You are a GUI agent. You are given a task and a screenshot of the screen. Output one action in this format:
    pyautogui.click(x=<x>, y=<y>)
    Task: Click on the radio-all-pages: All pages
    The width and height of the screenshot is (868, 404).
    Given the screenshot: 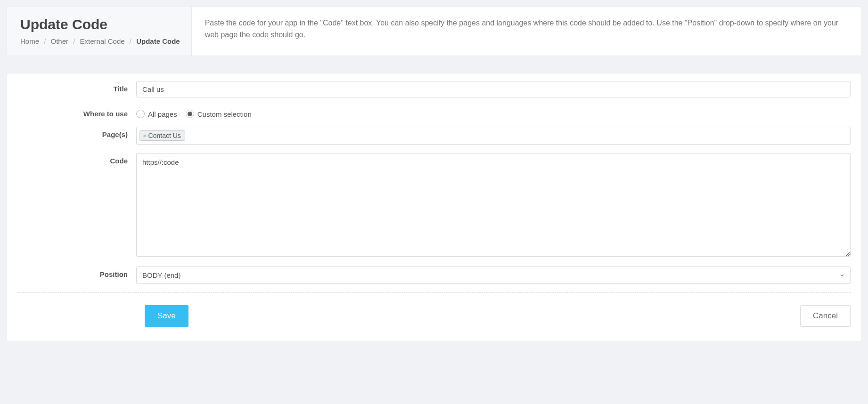 What is the action you would take?
    pyautogui.click(x=156, y=114)
    